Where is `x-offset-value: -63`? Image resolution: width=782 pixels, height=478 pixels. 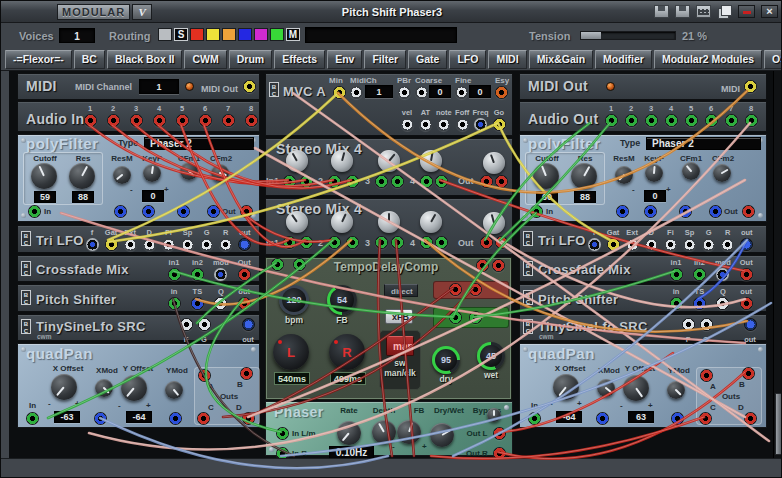 x-offset-value: -63 is located at coordinates (67, 417).